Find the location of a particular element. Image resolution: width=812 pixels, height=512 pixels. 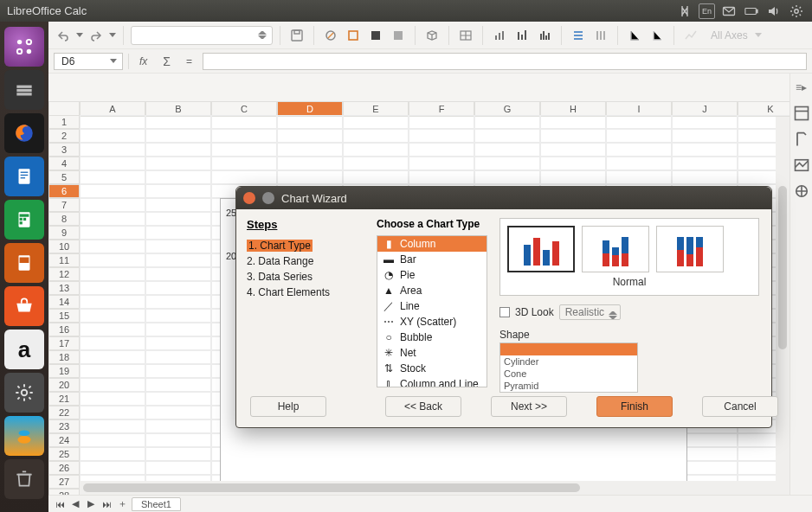

row-header: 6 is located at coordinates (64, 191).